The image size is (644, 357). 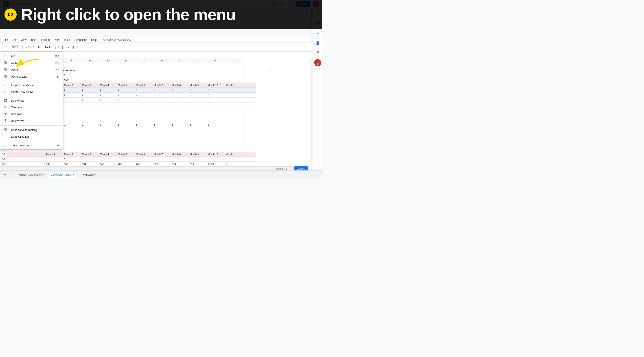 What do you see at coordinates (56, 40) in the screenshot?
I see `menu-data: Data` at bounding box center [56, 40].